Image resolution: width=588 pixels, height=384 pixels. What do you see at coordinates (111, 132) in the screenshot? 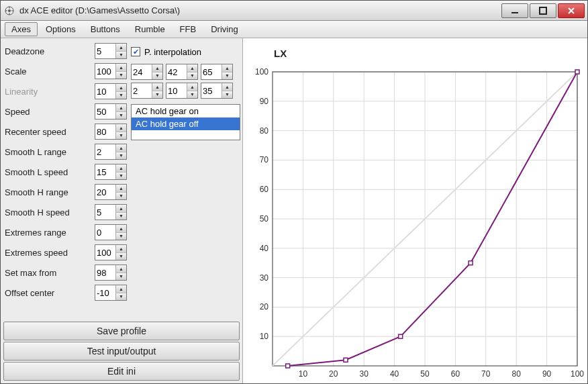
I see `param-recenter-speed-spinner: ▲▼` at bounding box center [111, 132].